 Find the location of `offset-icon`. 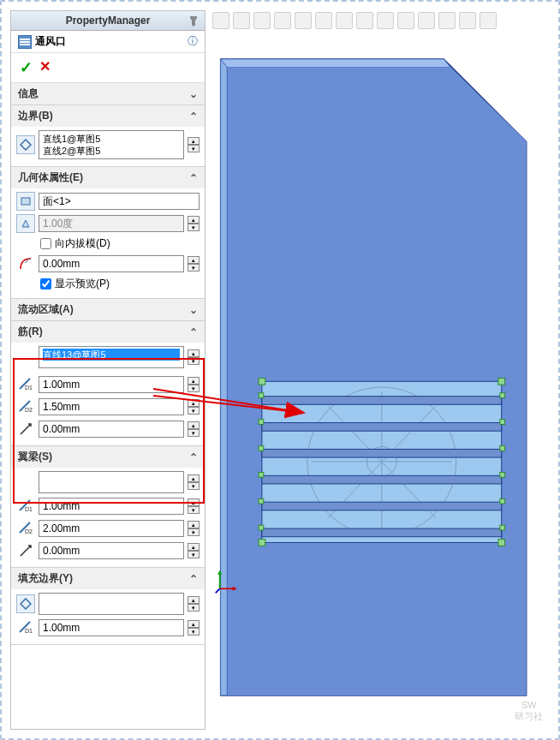

offset-icon is located at coordinates (26, 551).